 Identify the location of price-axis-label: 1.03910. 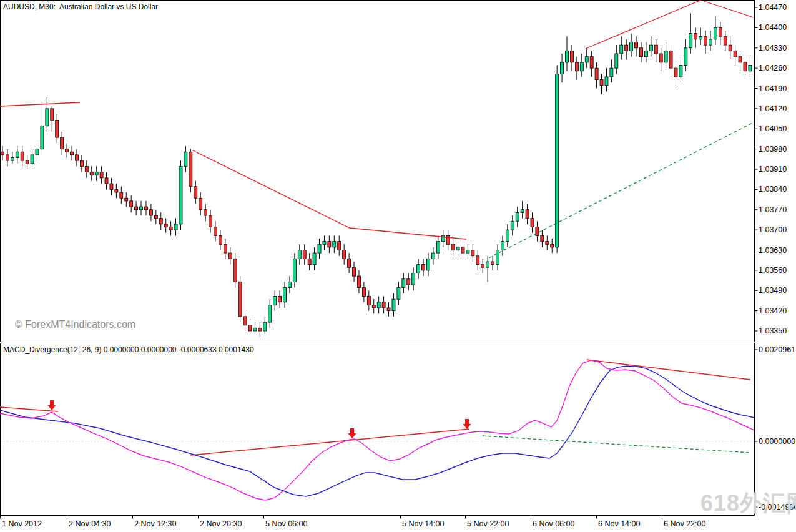
(773, 169).